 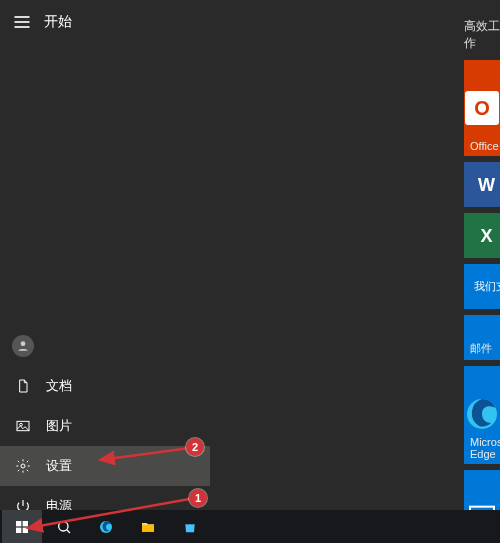 I want to click on edge-icon, so click(x=482, y=416).